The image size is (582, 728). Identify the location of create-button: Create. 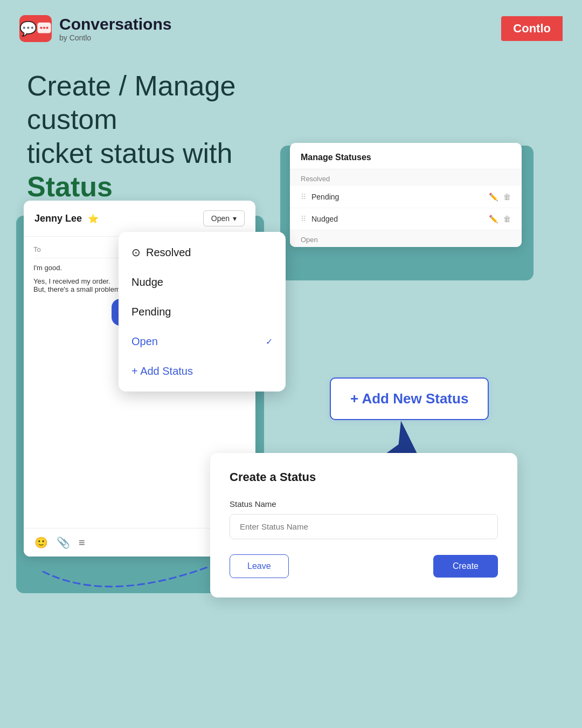
(466, 566).